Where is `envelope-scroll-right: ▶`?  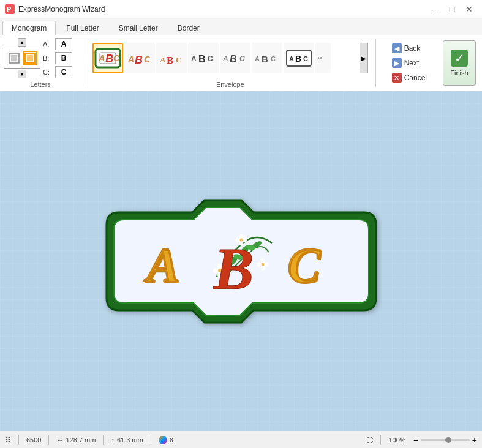 envelope-scroll-right: ▶ is located at coordinates (364, 58).